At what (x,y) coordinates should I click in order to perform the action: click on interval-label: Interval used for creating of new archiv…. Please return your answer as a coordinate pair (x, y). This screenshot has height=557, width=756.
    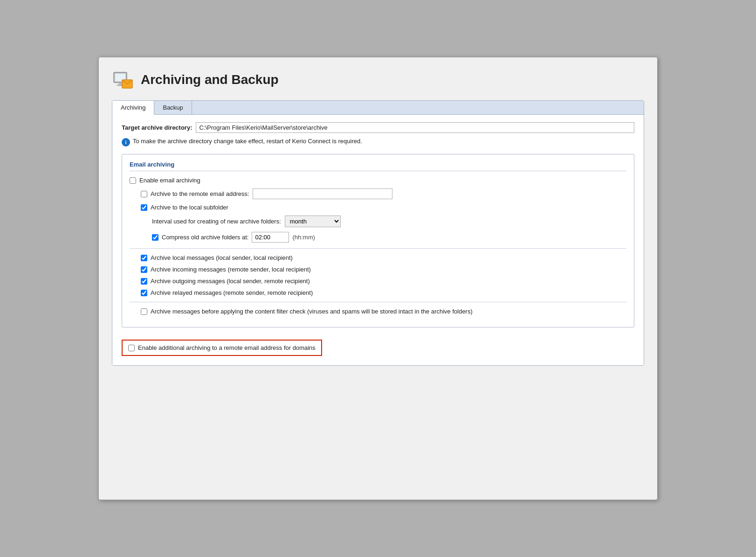
    Looking at the image, I should click on (216, 221).